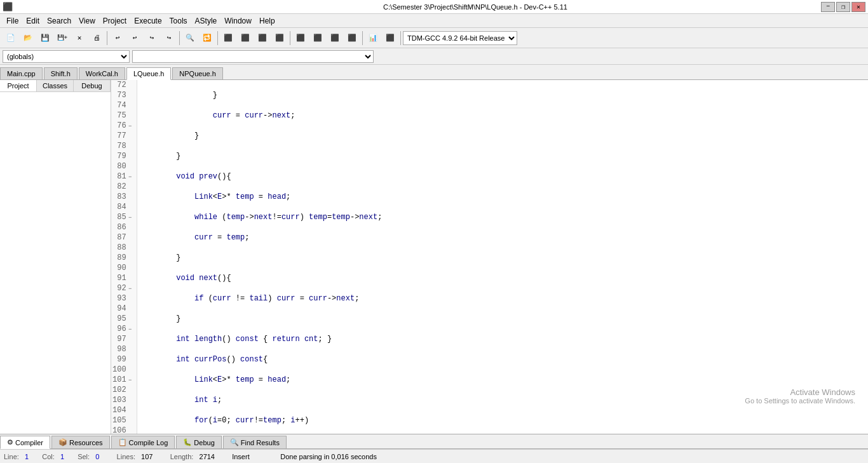 Image resolution: width=868 pixels, height=463 pixels. Describe the element at coordinates (390, 38) in the screenshot. I see `mem-btn: ⬛` at that location.